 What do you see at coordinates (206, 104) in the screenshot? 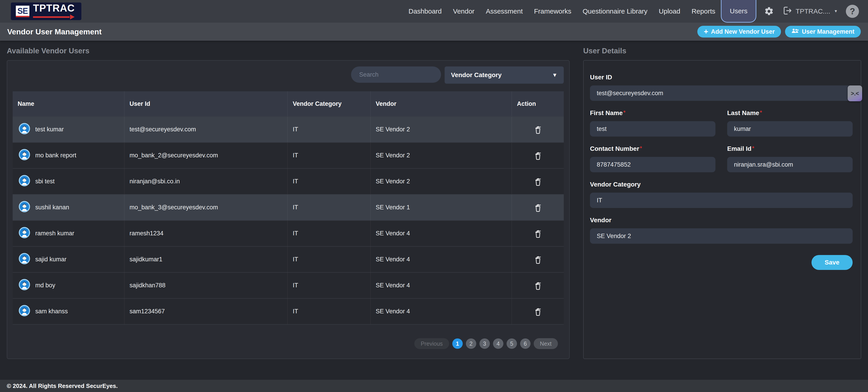
I see `column-header-user-id: User Id` at bounding box center [206, 104].